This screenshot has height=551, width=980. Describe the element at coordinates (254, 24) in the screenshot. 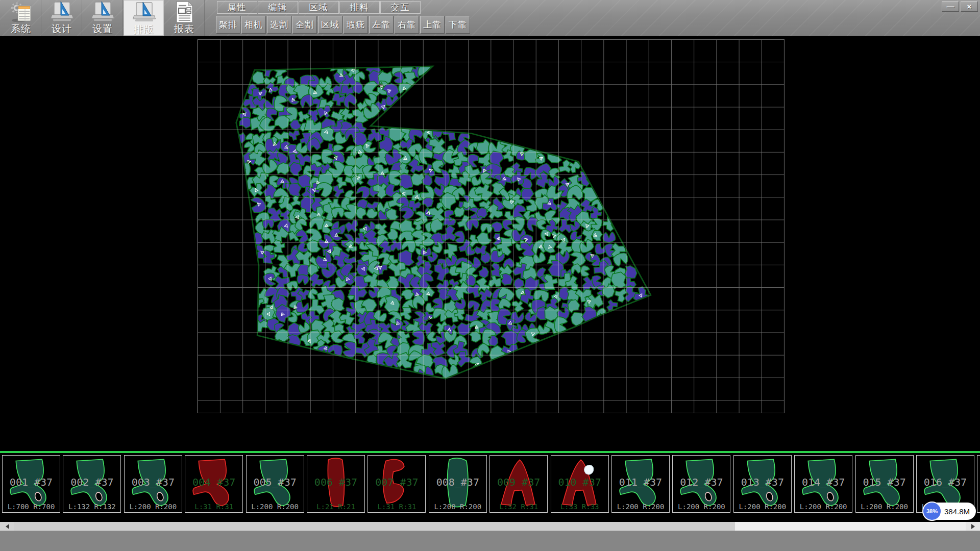

I see `action-button-2: 相机` at that location.